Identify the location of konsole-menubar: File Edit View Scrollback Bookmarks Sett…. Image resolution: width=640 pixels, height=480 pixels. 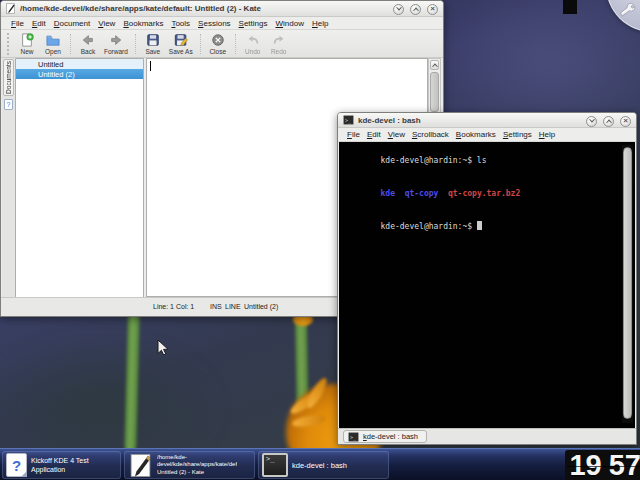
(487, 135).